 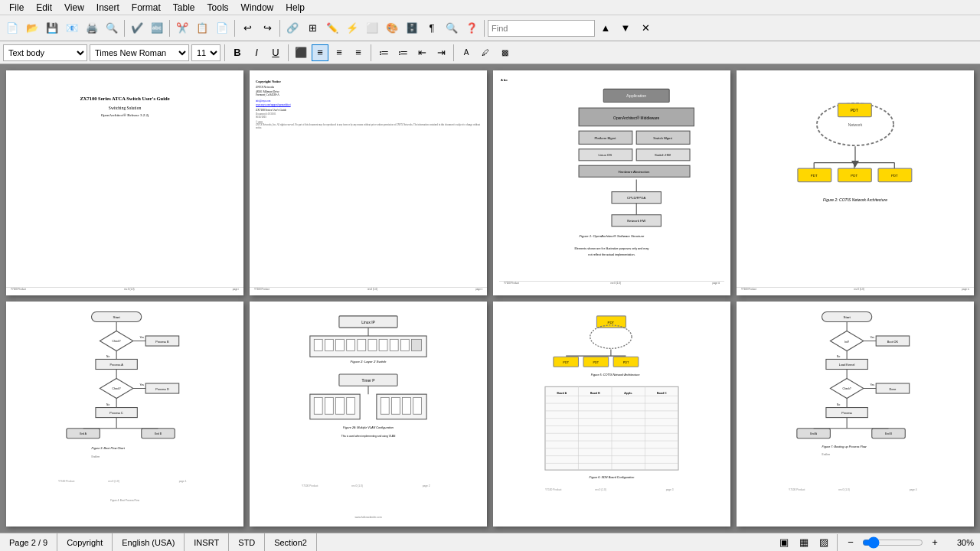 What do you see at coordinates (146, 8) in the screenshot?
I see `menu-format: Format` at bounding box center [146, 8].